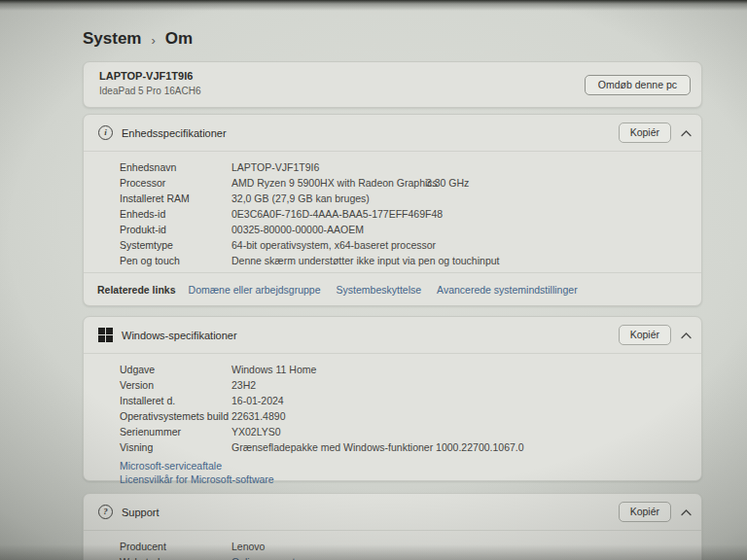 The height and width of the screenshot is (560, 747). Describe the element at coordinates (263, 557) in the screenshot. I see `link-online-support: Onlinesupport` at that location.